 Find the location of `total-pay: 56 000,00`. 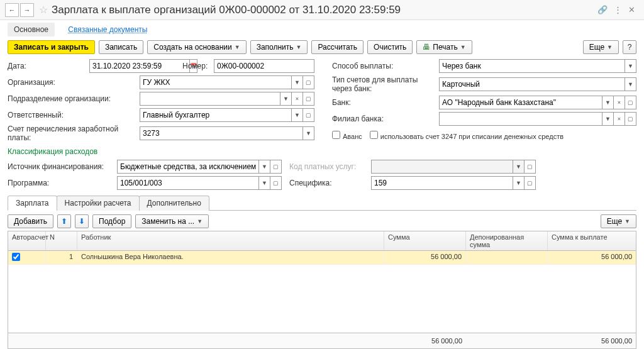

total-pay: 56 000,00 is located at coordinates (592, 341).